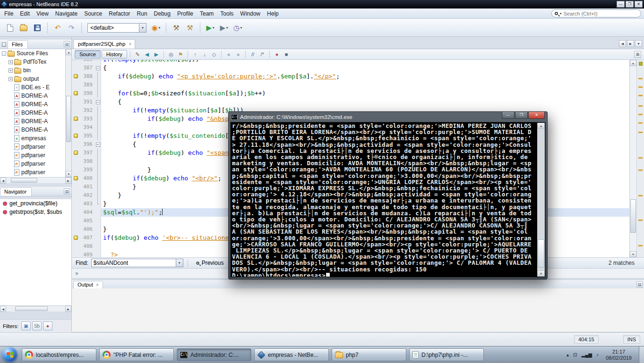 Image resolution: width=644 pixels, height=363 pixels. What do you see at coordinates (176, 28) in the screenshot?
I see `build-project-button: ⚒` at bounding box center [176, 28].